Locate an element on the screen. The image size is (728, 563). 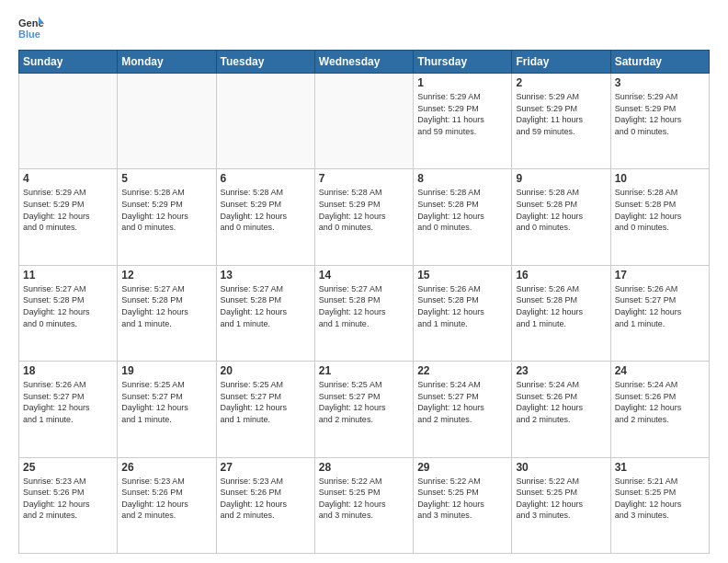
day-number: 31 is located at coordinates (660, 467).